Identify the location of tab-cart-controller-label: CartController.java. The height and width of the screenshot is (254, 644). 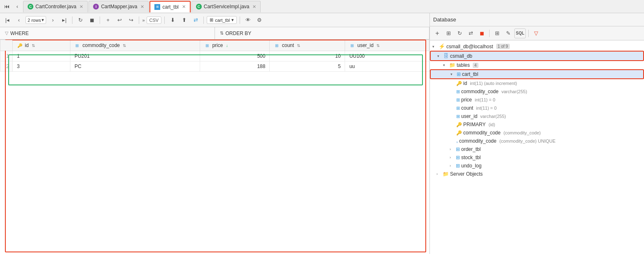
(56, 7).